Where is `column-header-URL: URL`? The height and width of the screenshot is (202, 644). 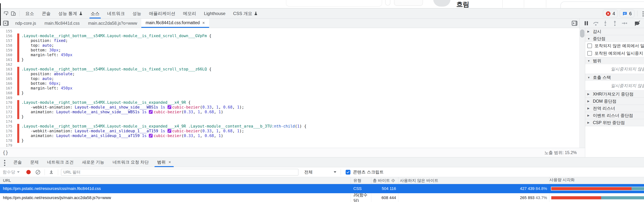
column-header-URL: URL is located at coordinates (175, 181).